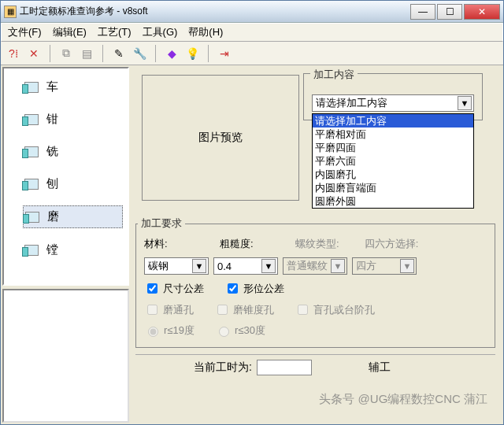  Describe the element at coordinates (72, 250) in the screenshot. I see `sidebar-item-5: 镗` at that location.